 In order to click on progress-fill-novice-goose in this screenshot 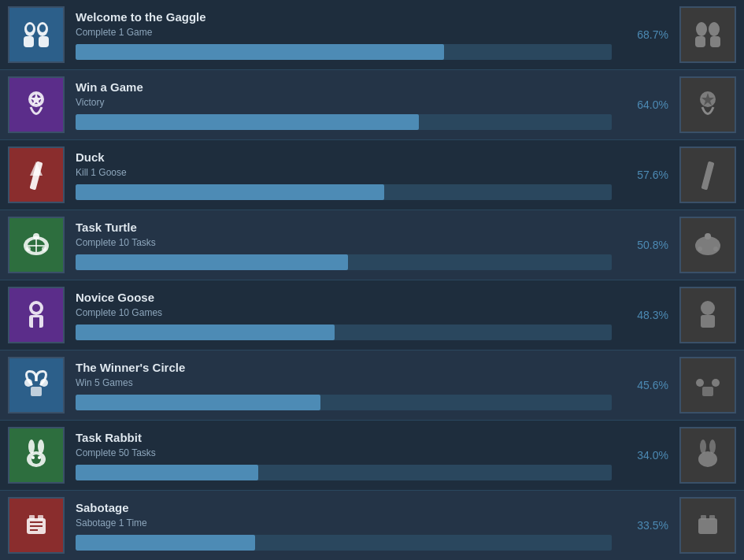, I will do `click(205, 332)`.